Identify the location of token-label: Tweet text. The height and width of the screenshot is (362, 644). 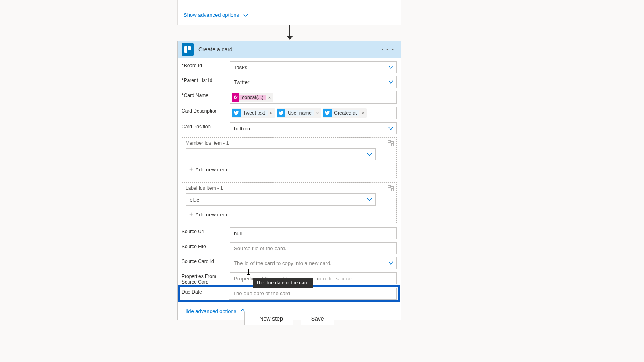
(254, 113).